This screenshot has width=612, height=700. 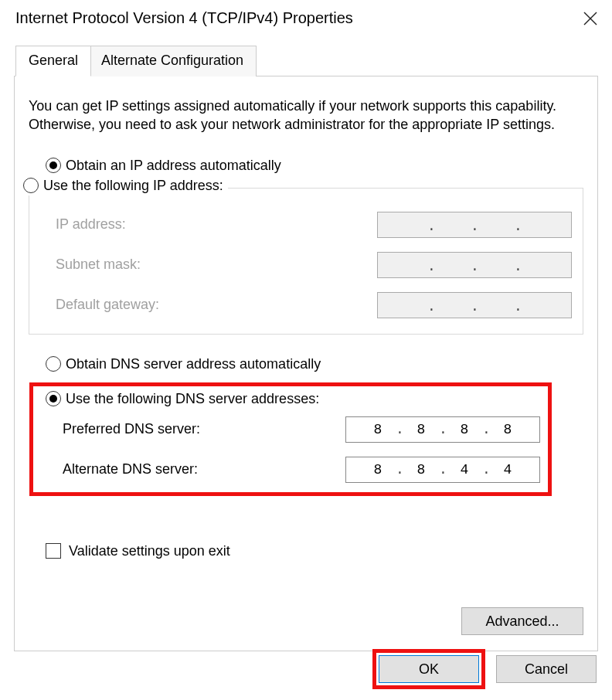 I want to click on ip-manual-label: Use the following IP address:, so click(x=133, y=185).